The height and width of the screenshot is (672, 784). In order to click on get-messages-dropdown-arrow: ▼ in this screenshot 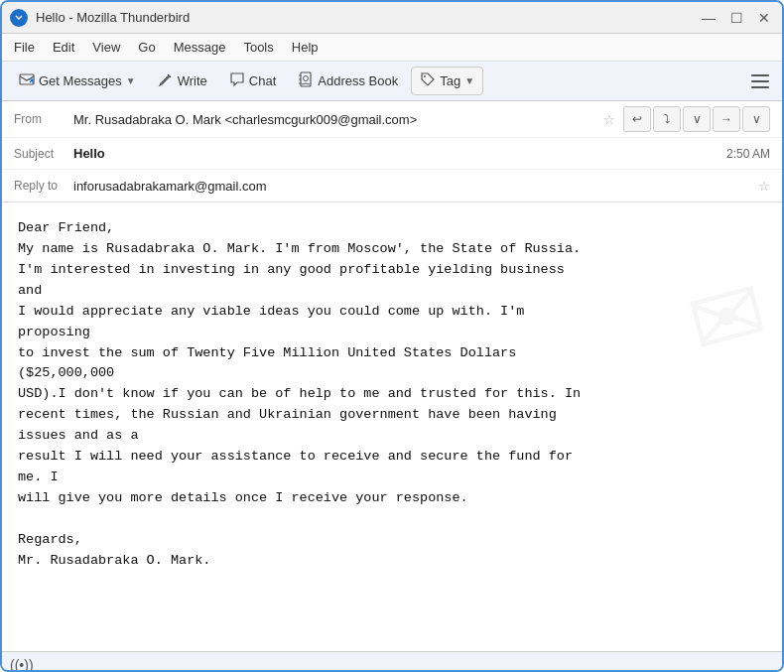, I will do `click(131, 81)`.